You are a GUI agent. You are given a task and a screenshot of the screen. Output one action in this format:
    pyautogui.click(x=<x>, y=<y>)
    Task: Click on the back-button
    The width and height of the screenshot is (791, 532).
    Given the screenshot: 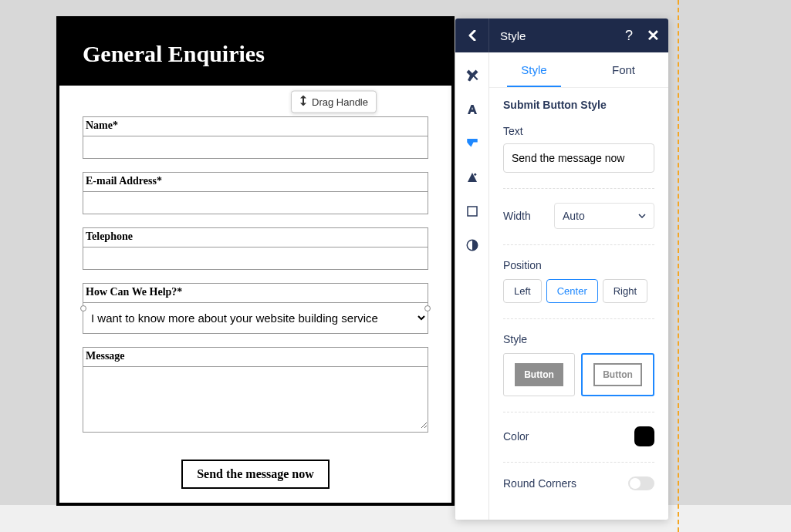 What is the action you would take?
    pyautogui.click(x=472, y=35)
    